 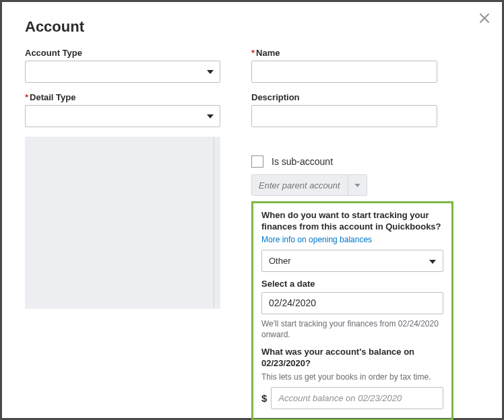 I want to click on parent-account-dropdown-button, so click(x=357, y=185).